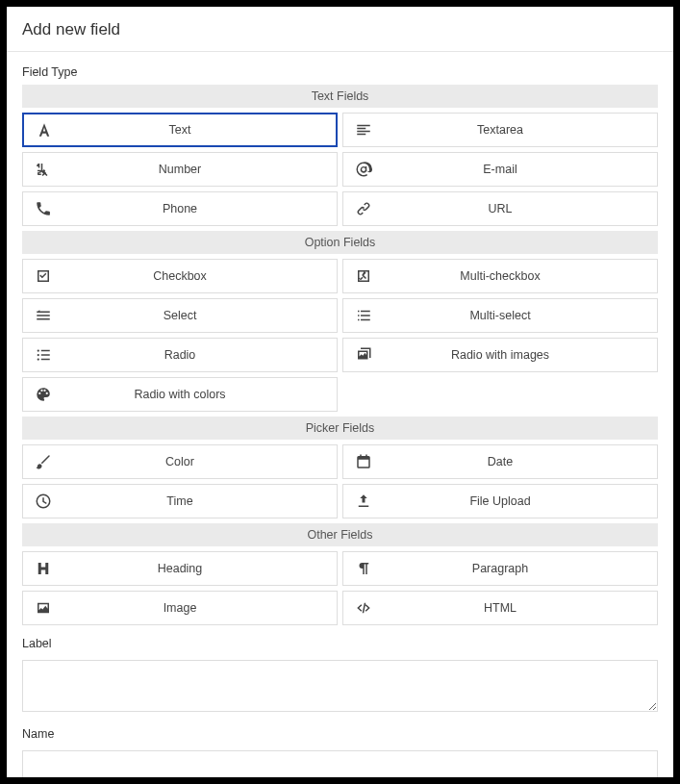  What do you see at coordinates (180, 394) in the screenshot?
I see `field-option-radio-colors: Radio with colors` at bounding box center [180, 394].